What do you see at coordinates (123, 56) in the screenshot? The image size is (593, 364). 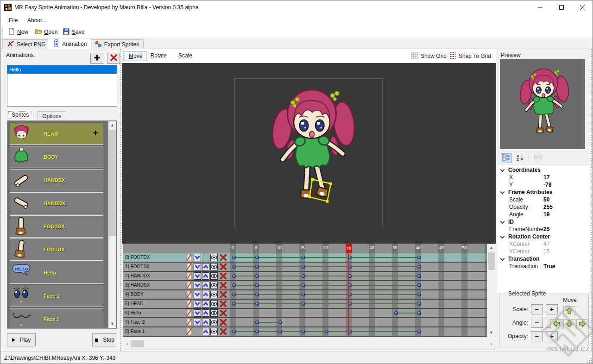 I see `toolstrip-grip` at bounding box center [123, 56].